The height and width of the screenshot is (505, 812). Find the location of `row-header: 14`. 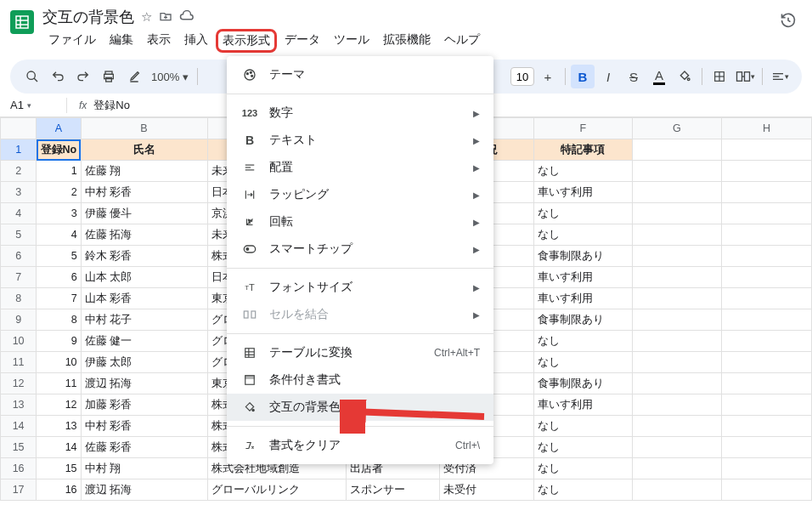

row-header: 14 is located at coordinates (19, 427).